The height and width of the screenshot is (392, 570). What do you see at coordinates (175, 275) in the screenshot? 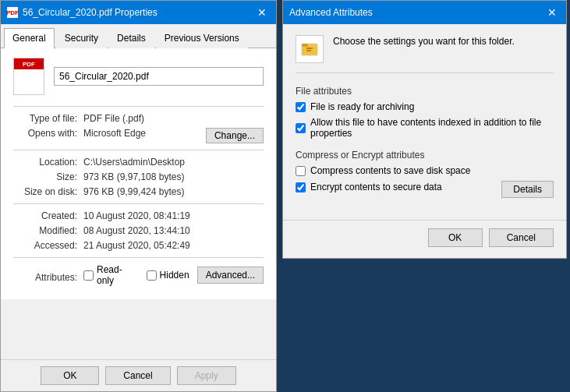
I see `hidden-label: Hidden` at bounding box center [175, 275].